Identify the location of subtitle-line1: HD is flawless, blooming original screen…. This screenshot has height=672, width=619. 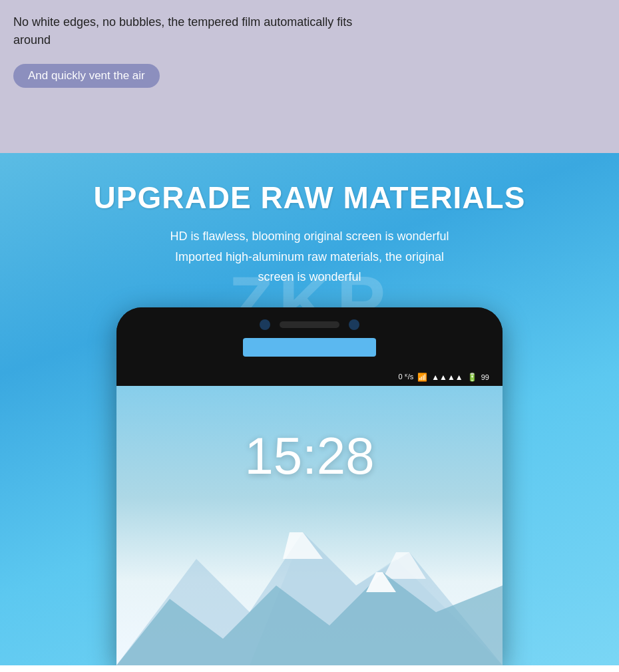
(309, 236).